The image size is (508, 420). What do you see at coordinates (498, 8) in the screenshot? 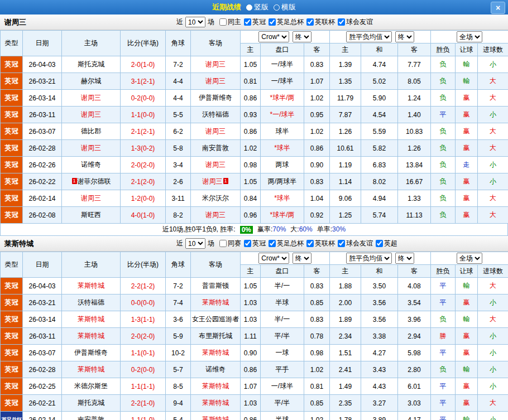
I see `close-button: ×` at bounding box center [498, 8].